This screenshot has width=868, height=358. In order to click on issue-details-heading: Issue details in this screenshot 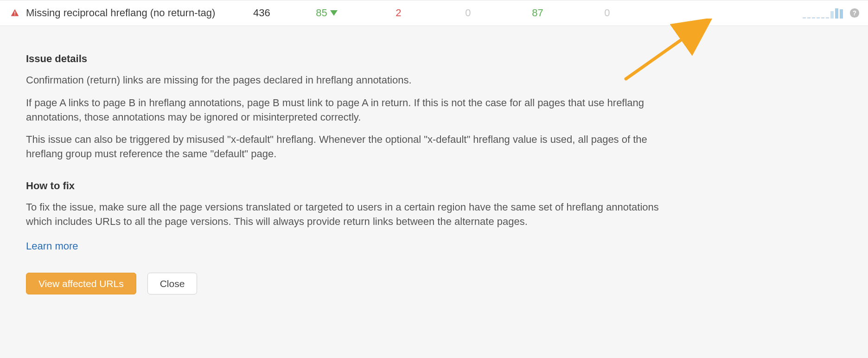, I will do `click(368, 59)`.